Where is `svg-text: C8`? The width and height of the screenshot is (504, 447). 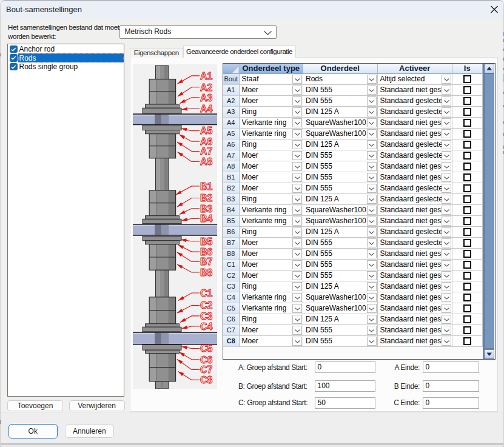
svg-text: C8 is located at coordinates (206, 380).